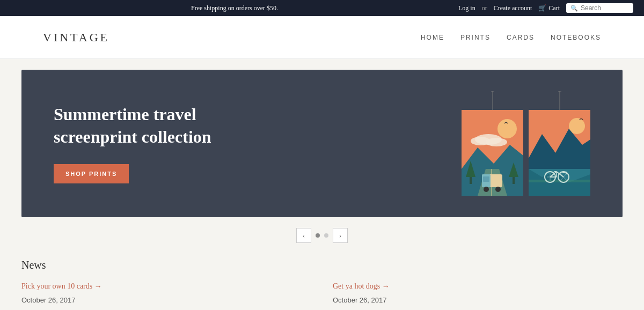 This screenshot has width=644, height=310. What do you see at coordinates (76, 38) in the screenshot?
I see `logo-text: VINTAGE` at bounding box center [76, 38].